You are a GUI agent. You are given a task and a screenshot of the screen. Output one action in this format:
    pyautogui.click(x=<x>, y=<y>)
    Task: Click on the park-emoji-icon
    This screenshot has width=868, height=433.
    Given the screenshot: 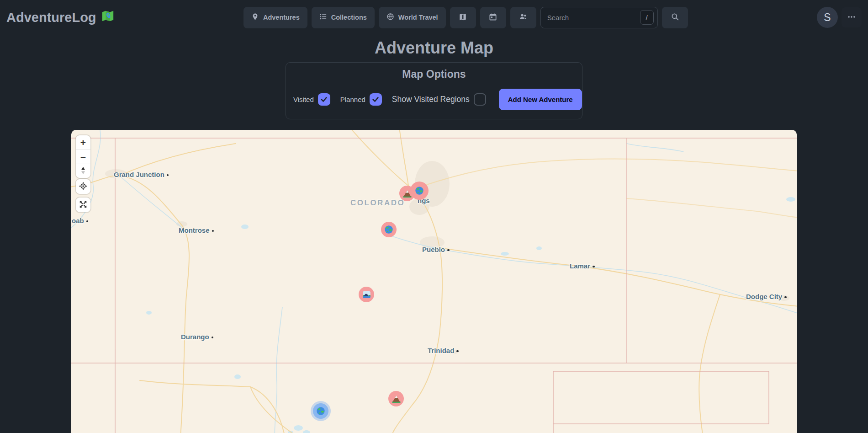 What is the action you would take?
    pyautogui.click(x=366, y=294)
    